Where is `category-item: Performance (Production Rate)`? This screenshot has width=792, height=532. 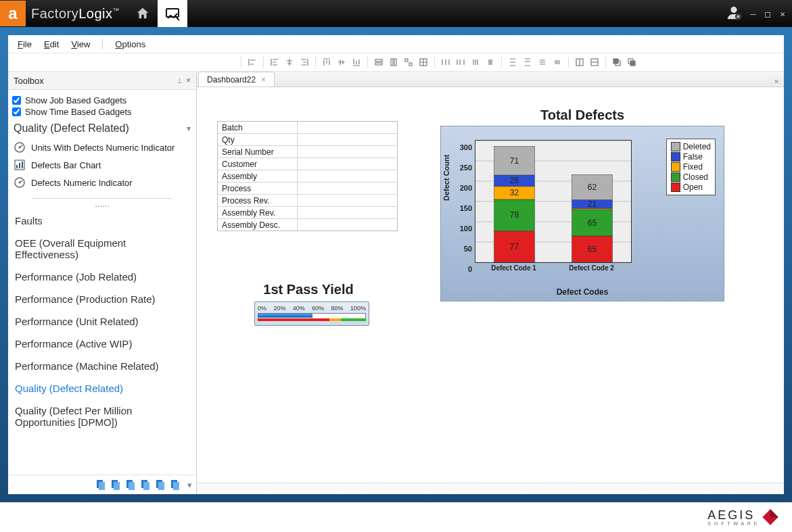 category-item: Performance (Production Rate) is located at coordinates (102, 299).